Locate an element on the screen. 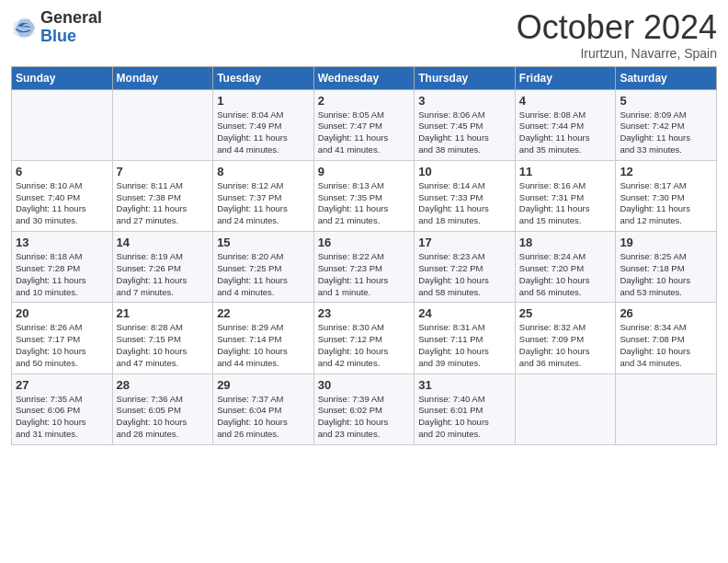  cell-content: Sunrise: 8:18 AMSunset: 7:28 PMDaylight:… is located at coordinates (63, 274).